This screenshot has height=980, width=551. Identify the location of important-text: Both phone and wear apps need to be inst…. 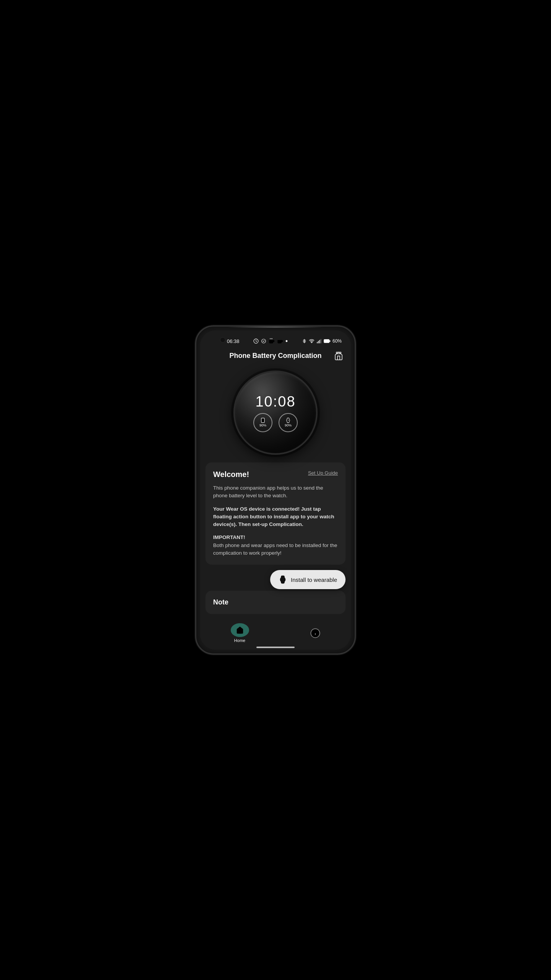
(275, 549).